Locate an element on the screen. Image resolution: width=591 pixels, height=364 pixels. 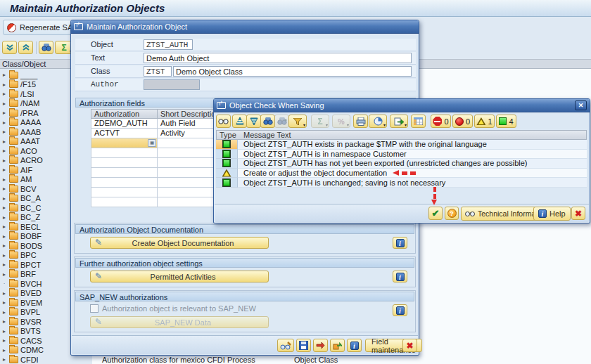
detail-icon is located at coordinates (224, 121).